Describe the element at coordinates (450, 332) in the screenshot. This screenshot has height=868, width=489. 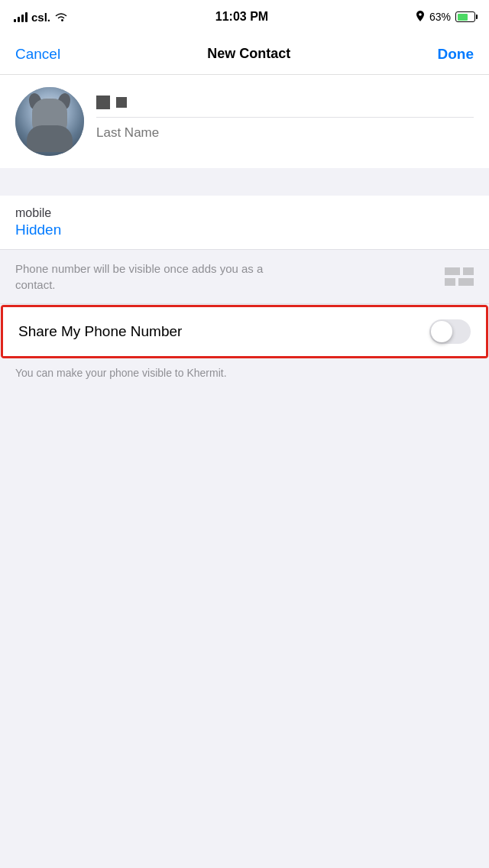
I see `share-phone-toggle` at that location.